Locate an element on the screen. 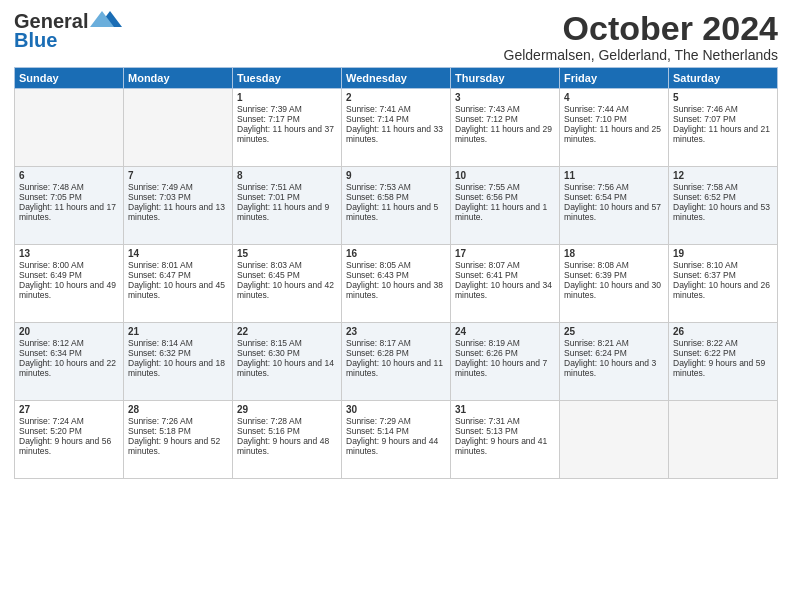  day-info: Sunset: 6:43 PM is located at coordinates (396, 275).